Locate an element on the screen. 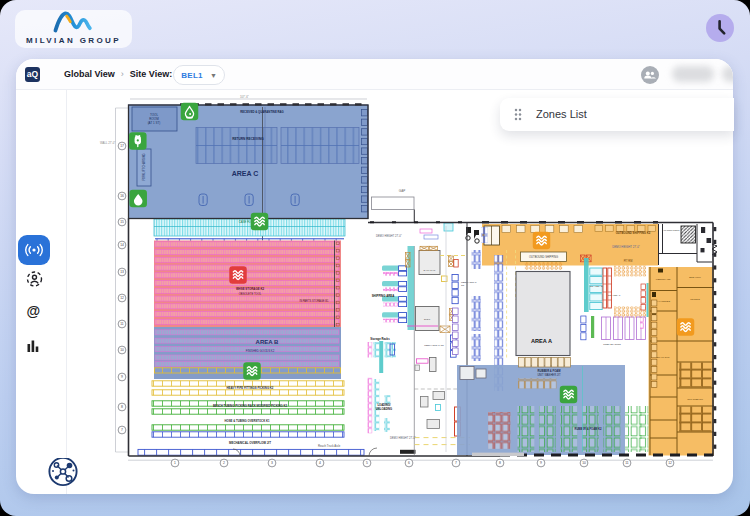 The image size is (750, 516). svg-text: 17 is located at coordinates (122, 146).